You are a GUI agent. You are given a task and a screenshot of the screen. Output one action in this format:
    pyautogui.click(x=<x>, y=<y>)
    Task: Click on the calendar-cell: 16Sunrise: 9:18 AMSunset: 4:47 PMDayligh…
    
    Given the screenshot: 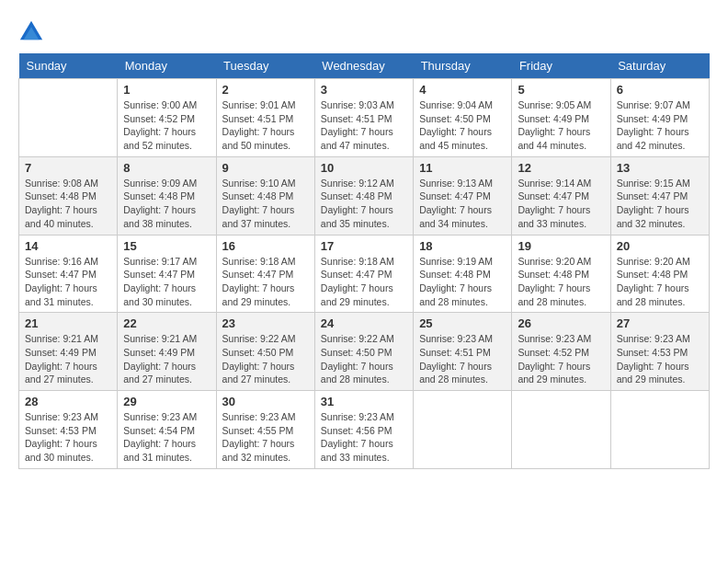 What is the action you would take?
    pyautogui.click(x=265, y=274)
    